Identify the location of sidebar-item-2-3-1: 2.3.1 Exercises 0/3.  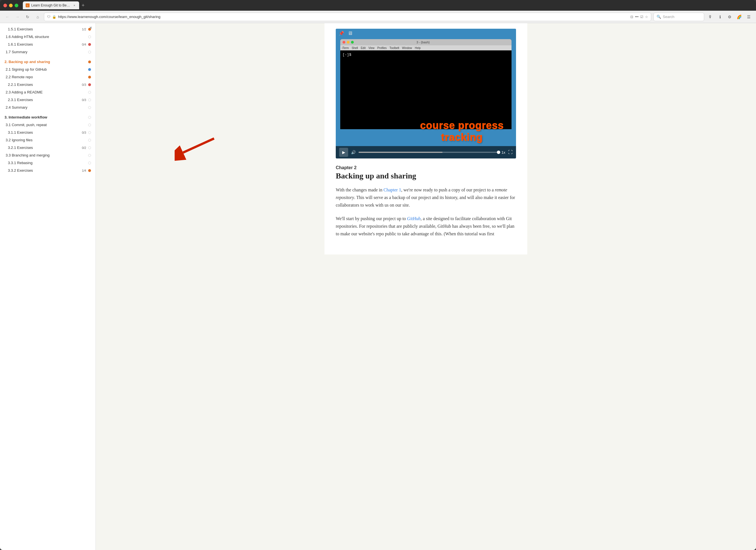
(48, 100).